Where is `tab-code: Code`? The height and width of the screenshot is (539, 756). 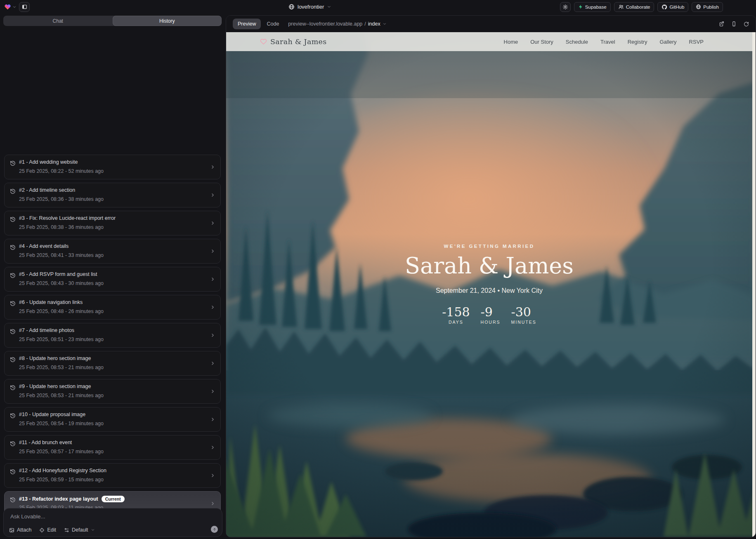 tab-code: Code is located at coordinates (273, 24).